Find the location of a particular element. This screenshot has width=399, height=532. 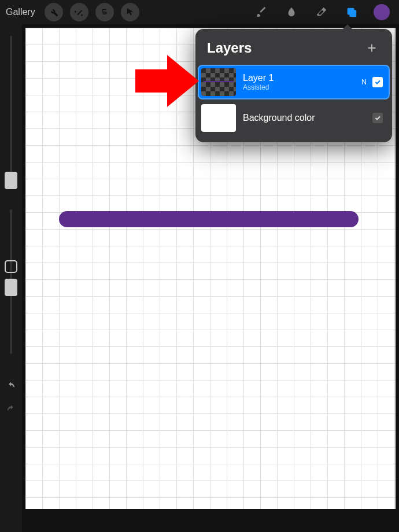

cursor-arrow-icon is located at coordinates (130, 12).